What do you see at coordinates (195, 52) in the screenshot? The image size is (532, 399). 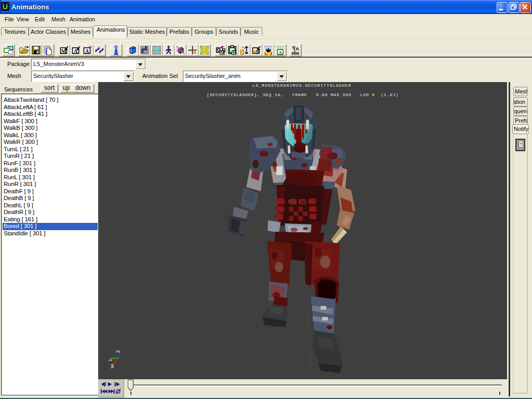 I see `svg-text: o` at bounding box center [195, 52].